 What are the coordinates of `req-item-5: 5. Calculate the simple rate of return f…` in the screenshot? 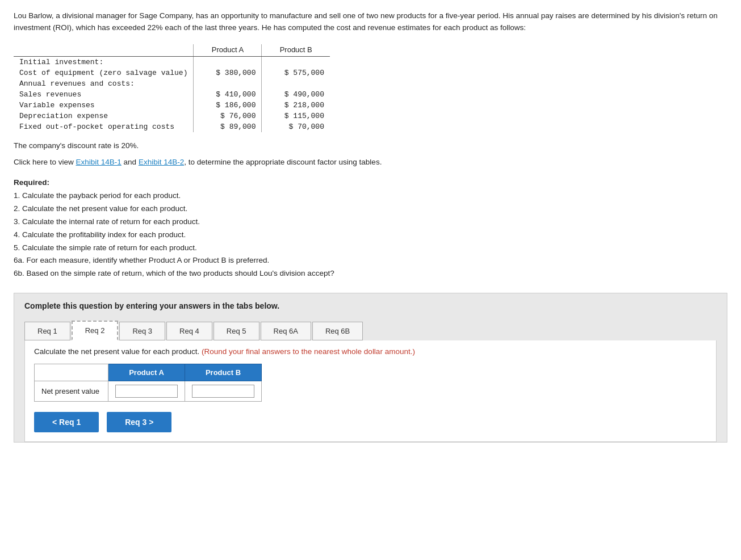 It's located at (106, 247).